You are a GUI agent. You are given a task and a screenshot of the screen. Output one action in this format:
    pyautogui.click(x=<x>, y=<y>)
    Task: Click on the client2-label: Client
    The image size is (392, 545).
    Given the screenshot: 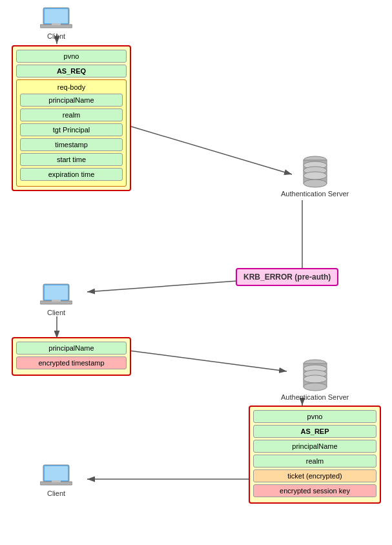 What is the action you would take?
    pyautogui.click(x=56, y=313)
    